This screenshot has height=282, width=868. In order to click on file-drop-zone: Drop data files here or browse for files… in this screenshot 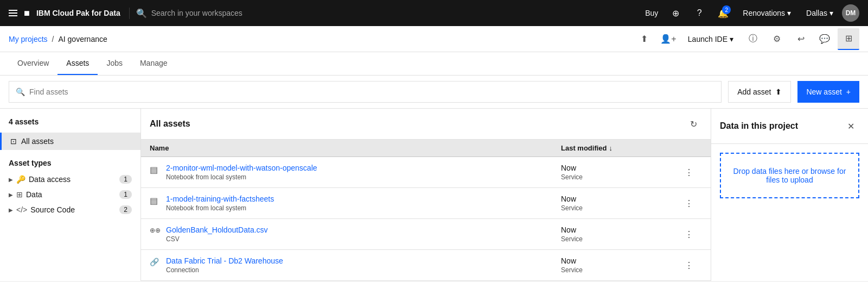, I will do `click(790, 176)`.